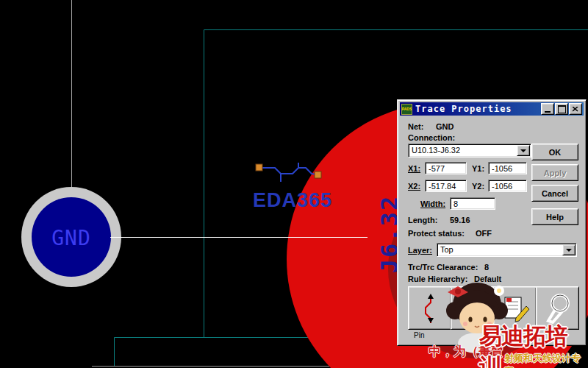  I want to click on net-value: GND, so click(445, 127).